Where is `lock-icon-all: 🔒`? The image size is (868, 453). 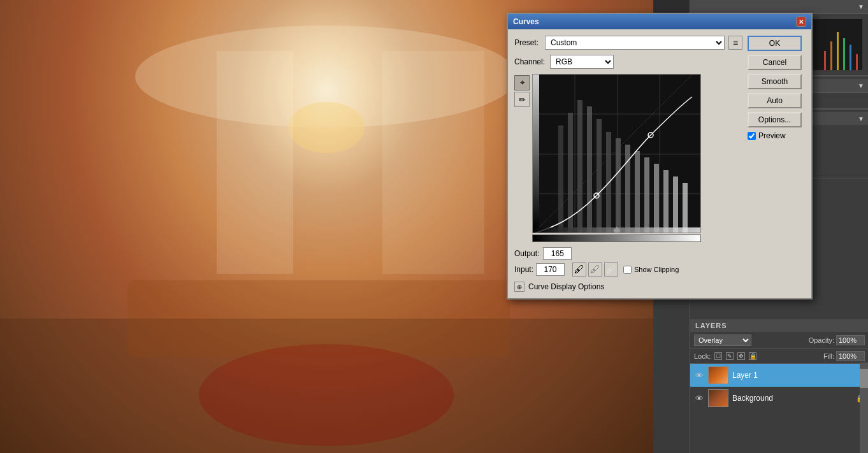
lock-icon-all: 🔒 is located at coordinates (753, 356).